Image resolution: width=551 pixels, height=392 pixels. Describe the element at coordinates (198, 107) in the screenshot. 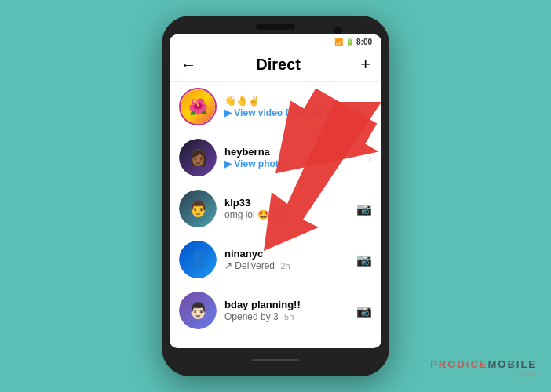

I see `avatar-image: 🌺` at that location.